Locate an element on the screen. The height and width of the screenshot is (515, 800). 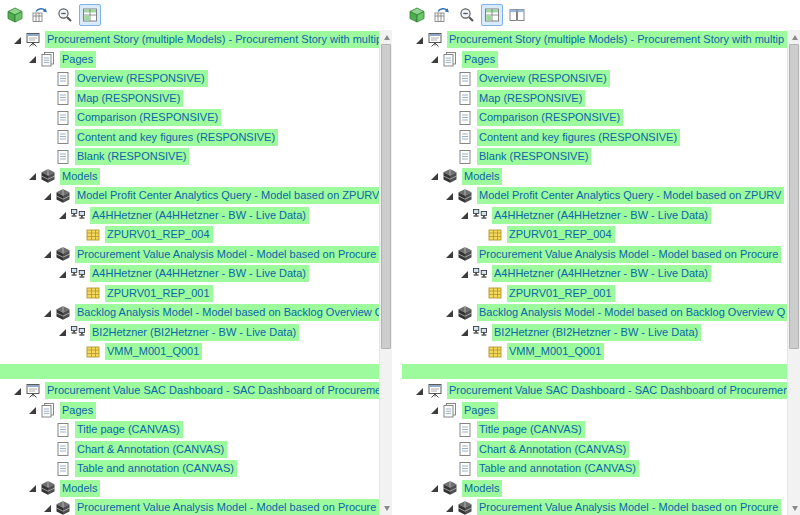
tree-item-label: Procurement Story (multiple Models) - Pr… is located at coordinates (617, 40).